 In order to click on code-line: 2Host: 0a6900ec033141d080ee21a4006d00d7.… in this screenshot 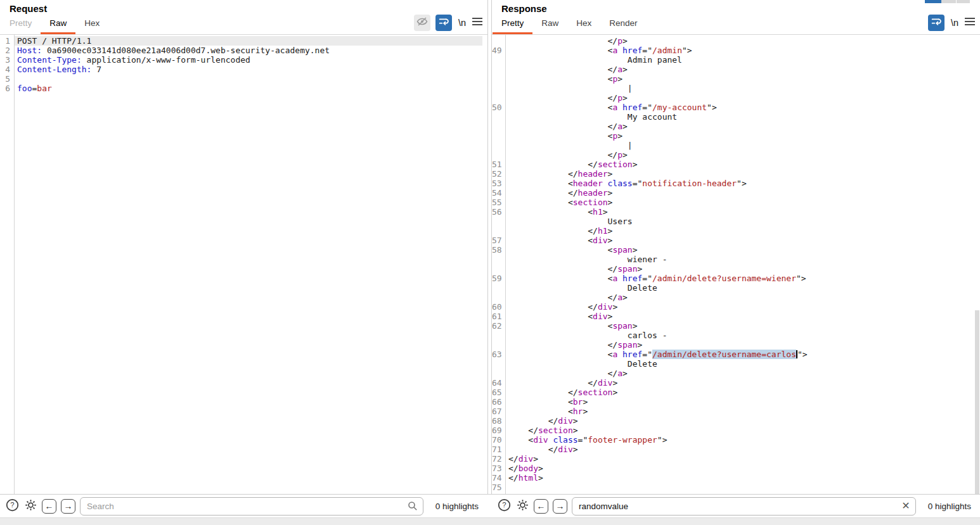, I will do `click(243, 51)`.